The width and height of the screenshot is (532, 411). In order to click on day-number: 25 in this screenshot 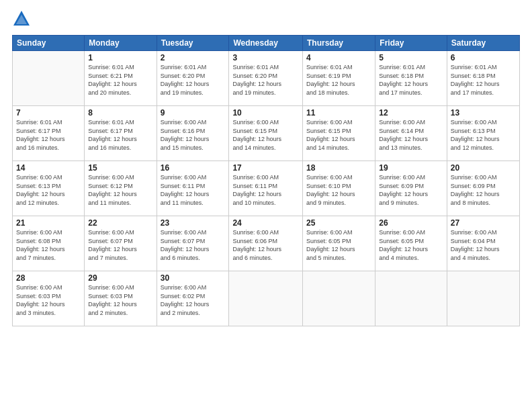, I will do `click(339, 223)`.